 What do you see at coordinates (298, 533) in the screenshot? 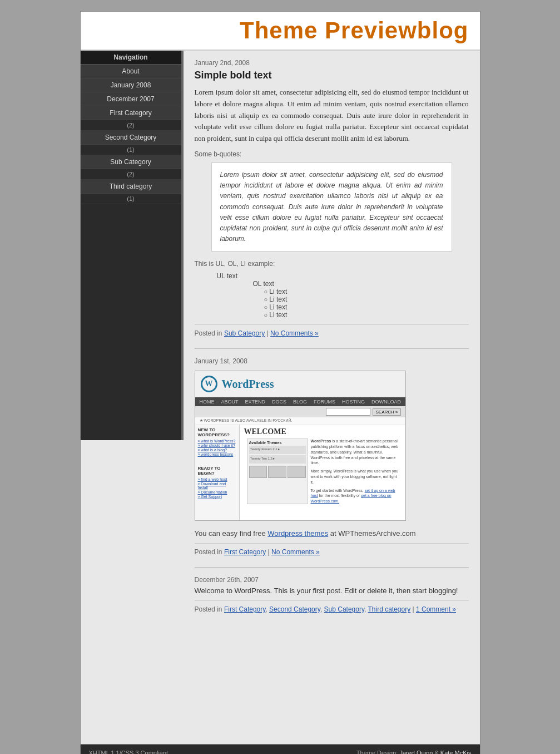
I see `find-themes-link: Wordpress themes` at bounding box center [298, 533].